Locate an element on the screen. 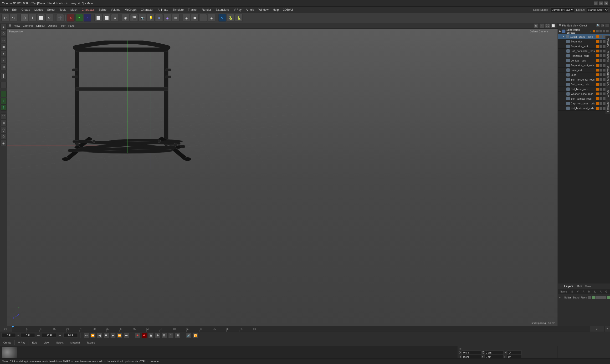  coords-menu-icon: ☰ is located at coordinates (461, 349).